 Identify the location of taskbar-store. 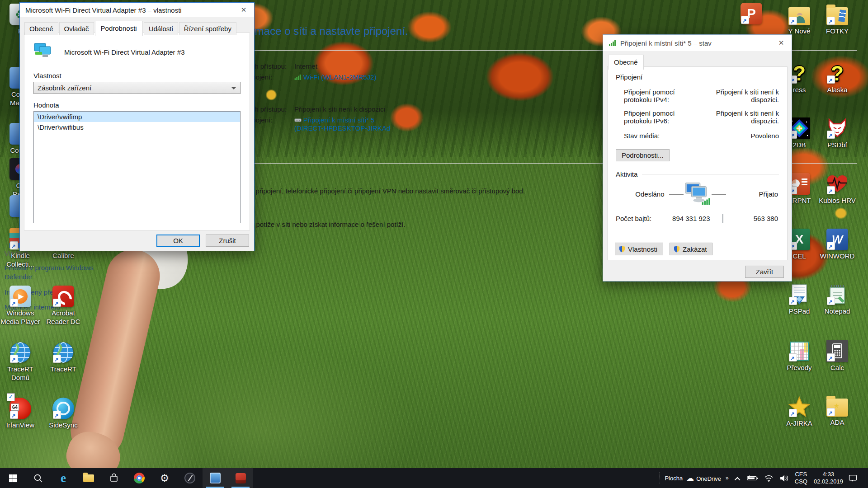
(114, 478).